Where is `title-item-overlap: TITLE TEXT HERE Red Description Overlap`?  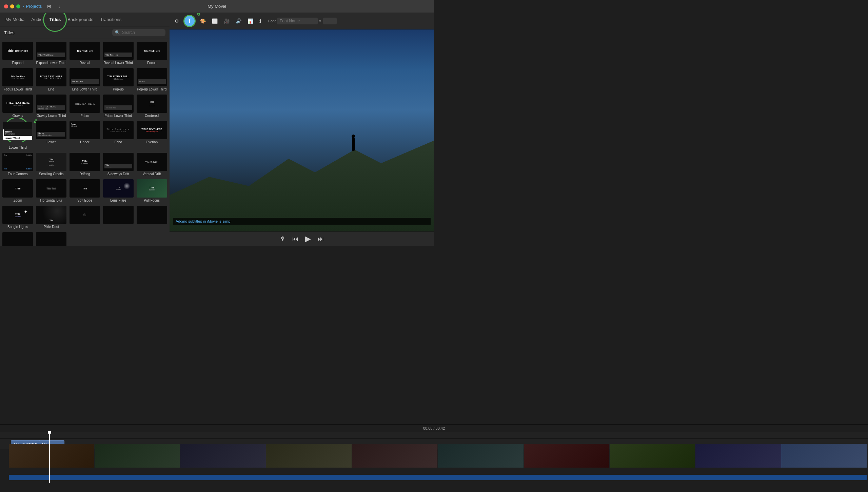 title-item-overlap: TITLE TEXT HERE Red Description Overlap is located at coordinates (152, 135).